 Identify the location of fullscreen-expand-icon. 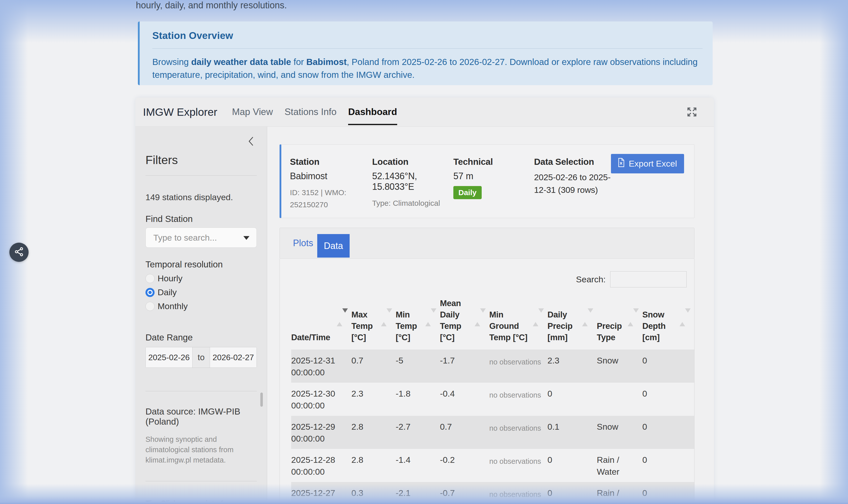
(692, 117).